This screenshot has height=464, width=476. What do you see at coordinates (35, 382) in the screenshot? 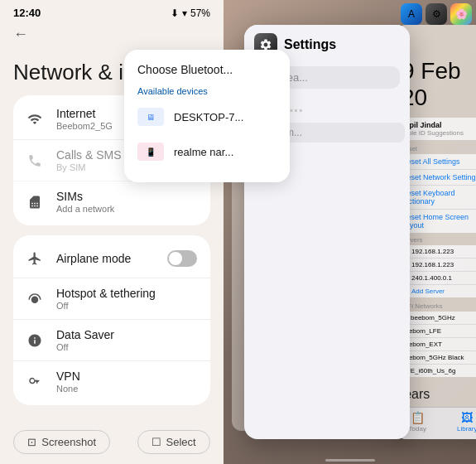
I see `vpn-icon` at bounding box center [35, 382].